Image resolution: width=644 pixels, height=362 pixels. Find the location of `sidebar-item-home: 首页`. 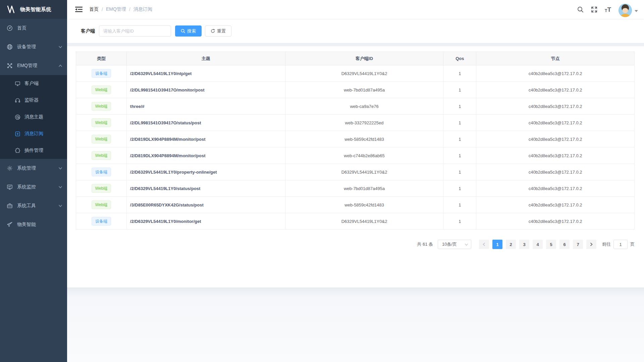

sidebar-item-home: 首页 is located at coordinates (34, 28).